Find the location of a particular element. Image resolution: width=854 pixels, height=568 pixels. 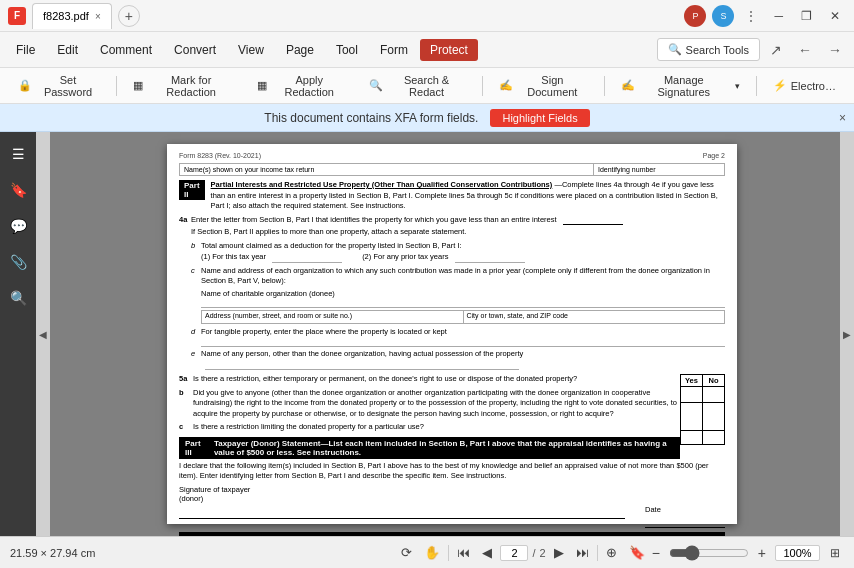

restore-button: ❐ is located at coordinates (806, 16).